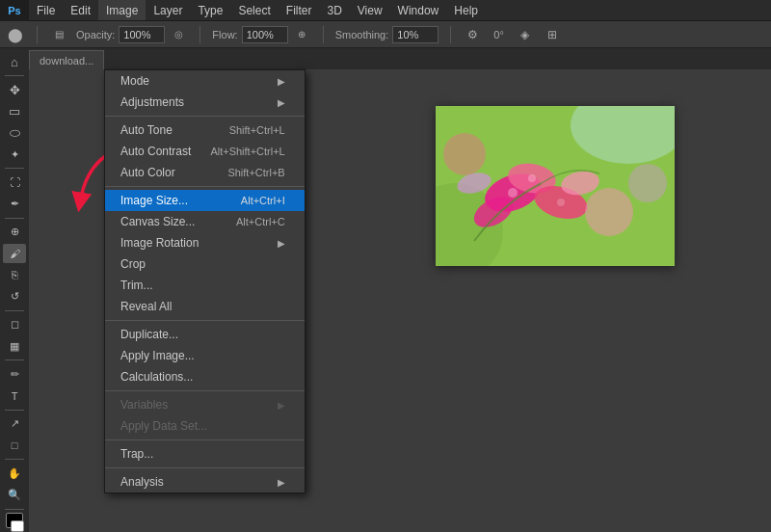 This screenshot has height=532, width=771. Describe the element at coordinates (121, 10) in the screenshot. I see `menu-image: Image` at that location.